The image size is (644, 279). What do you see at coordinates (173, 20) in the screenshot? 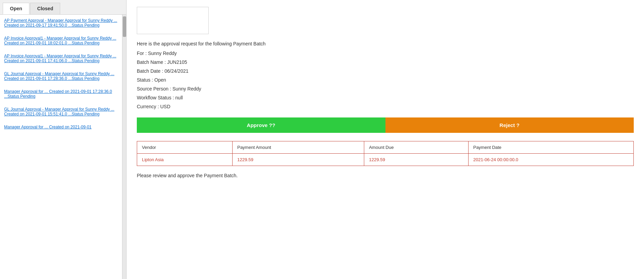
I see `logo-box` at bounding box center [173, 20].